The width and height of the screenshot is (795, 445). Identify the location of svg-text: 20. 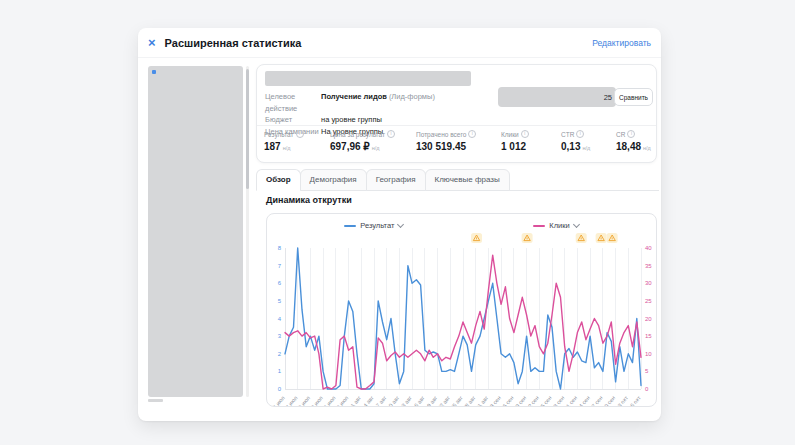
(648, 319).